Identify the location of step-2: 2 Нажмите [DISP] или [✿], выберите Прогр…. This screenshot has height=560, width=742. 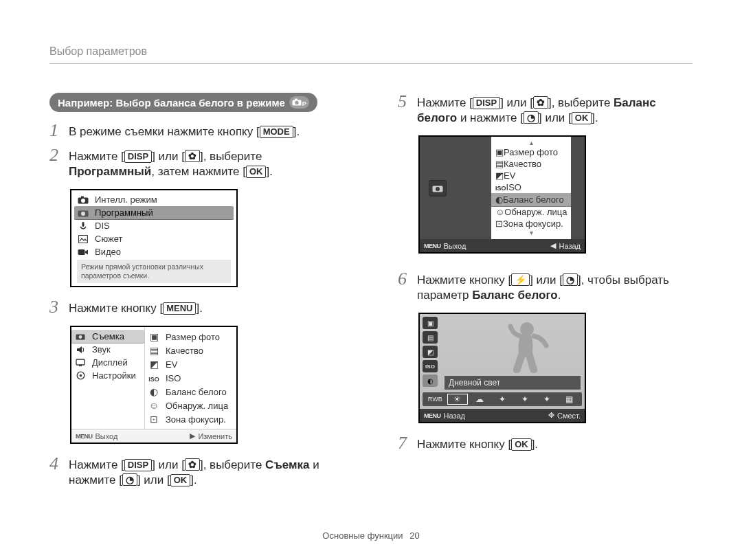
(196, 164).